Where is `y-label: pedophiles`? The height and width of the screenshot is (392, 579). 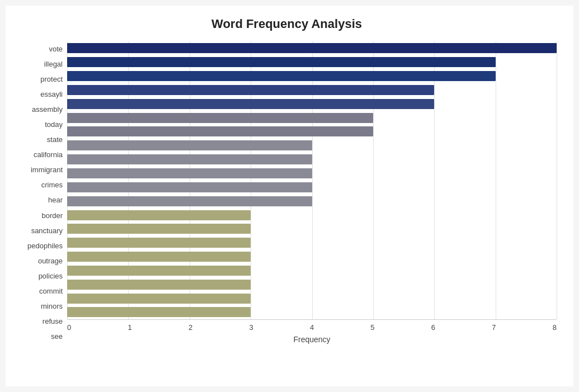
y-label: pedophiles is located at coordinates (45, 246).